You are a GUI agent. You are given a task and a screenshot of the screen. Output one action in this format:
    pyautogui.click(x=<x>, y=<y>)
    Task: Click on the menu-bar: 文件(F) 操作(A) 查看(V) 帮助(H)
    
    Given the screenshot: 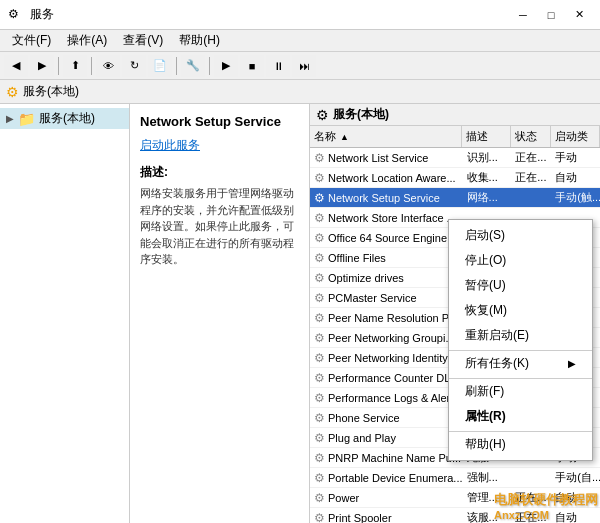 What is the action you would take?
    pyautogui.click(x=300, y=41)
    